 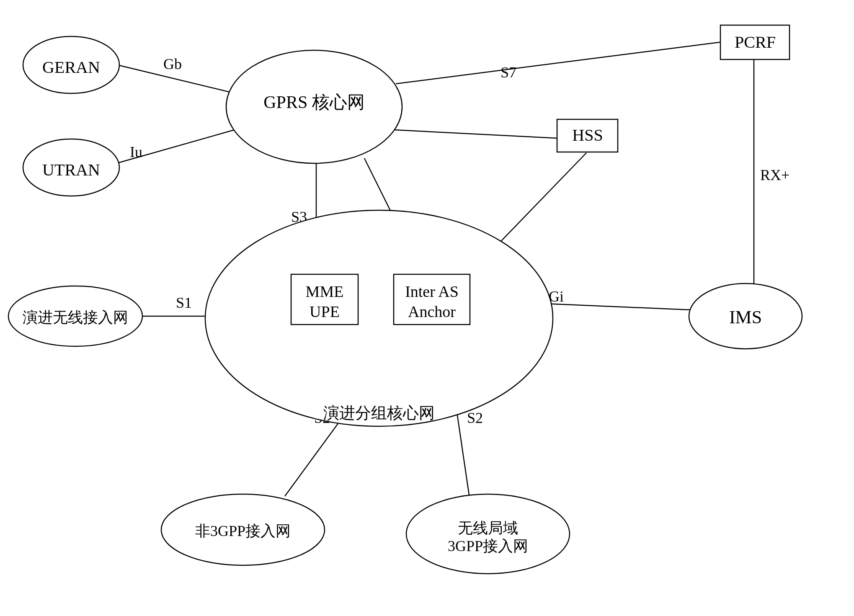 I want to click on inter-as-label-2: Anchor, so click(x=432, y=312).